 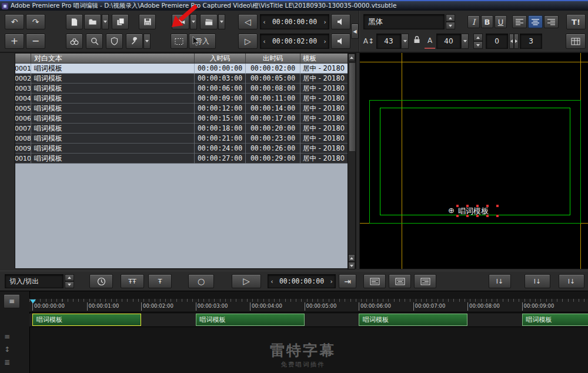 I want to click on table-header-cell: 对白文本, so click(x=113, y=59).